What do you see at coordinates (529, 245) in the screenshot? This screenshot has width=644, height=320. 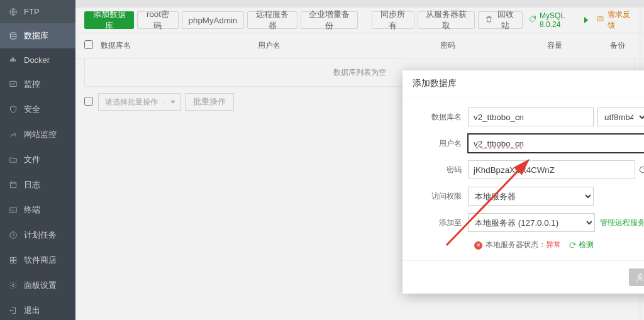 I see `server-status: ✕ 本地服务器状态：异常 检测` at bounding box center [529, 245].